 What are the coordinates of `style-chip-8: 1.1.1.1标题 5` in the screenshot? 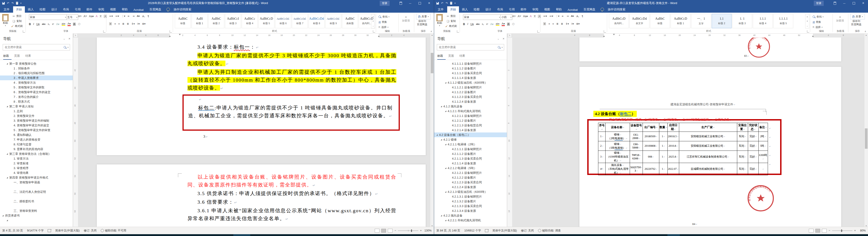 It's located at (783, 21).